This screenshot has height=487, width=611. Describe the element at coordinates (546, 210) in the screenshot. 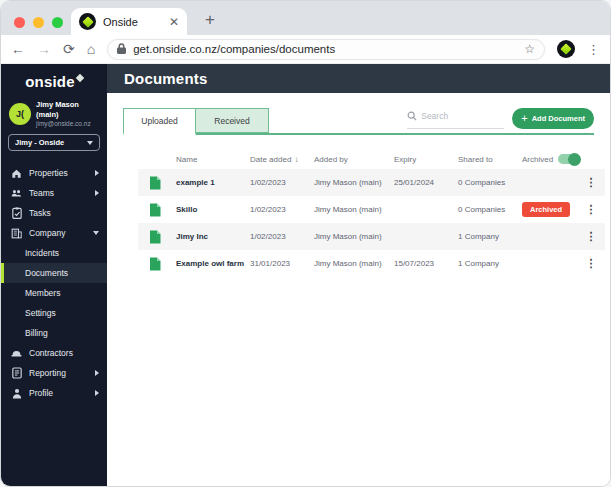

I see `archived-badge: Archived` at that location.